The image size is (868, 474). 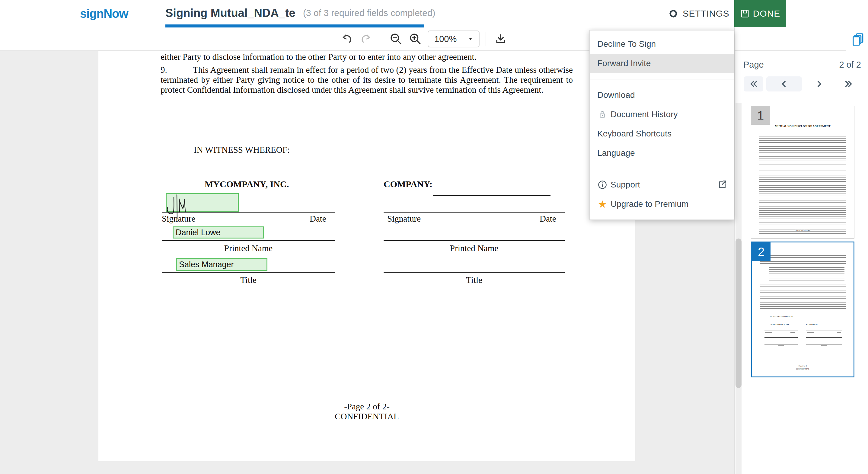 What do you see at coordinates (760, 13) in the screenshot?
I see `done-button: DONE` at bounding box center [760, 13].